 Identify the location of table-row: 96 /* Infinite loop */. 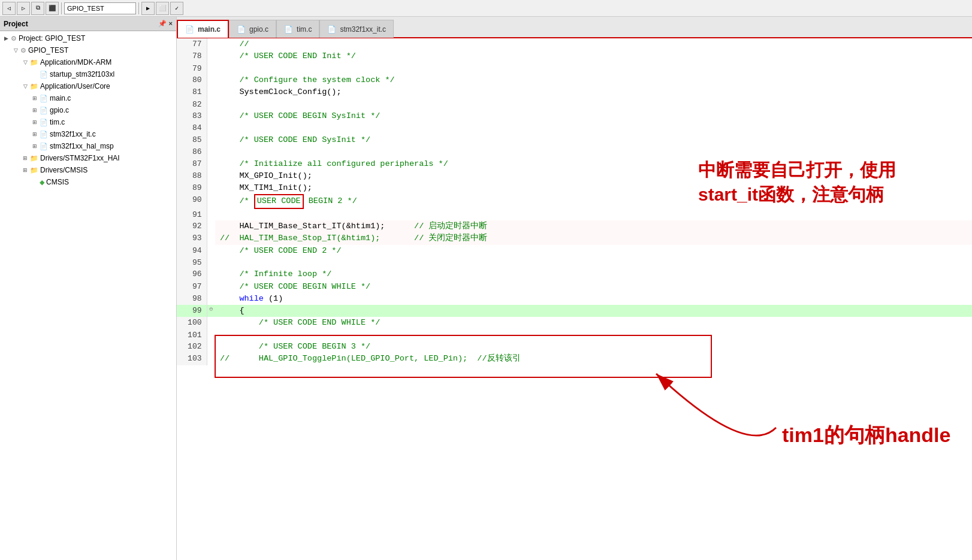
(574, 274).